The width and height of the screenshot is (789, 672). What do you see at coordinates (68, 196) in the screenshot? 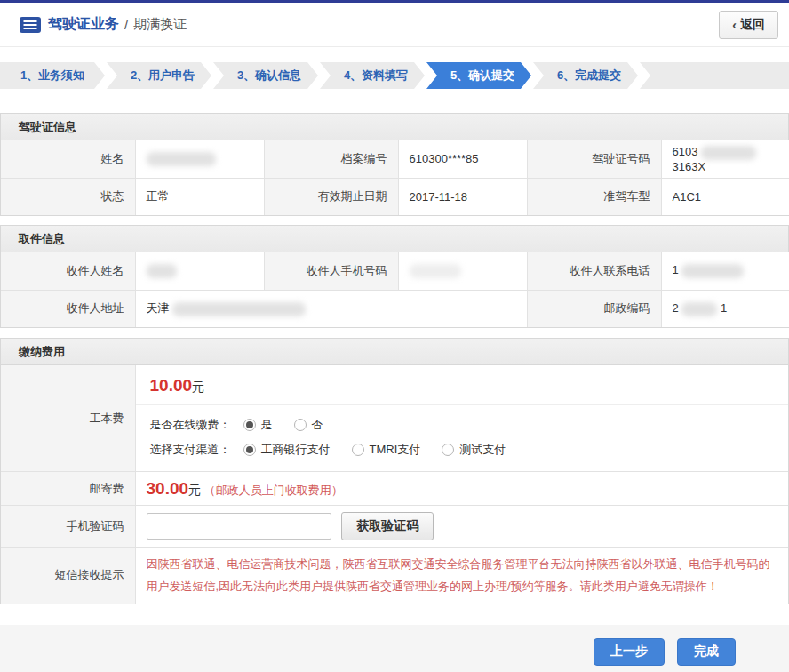
I see `status-label: 状态` at bounding box center [68, 196].